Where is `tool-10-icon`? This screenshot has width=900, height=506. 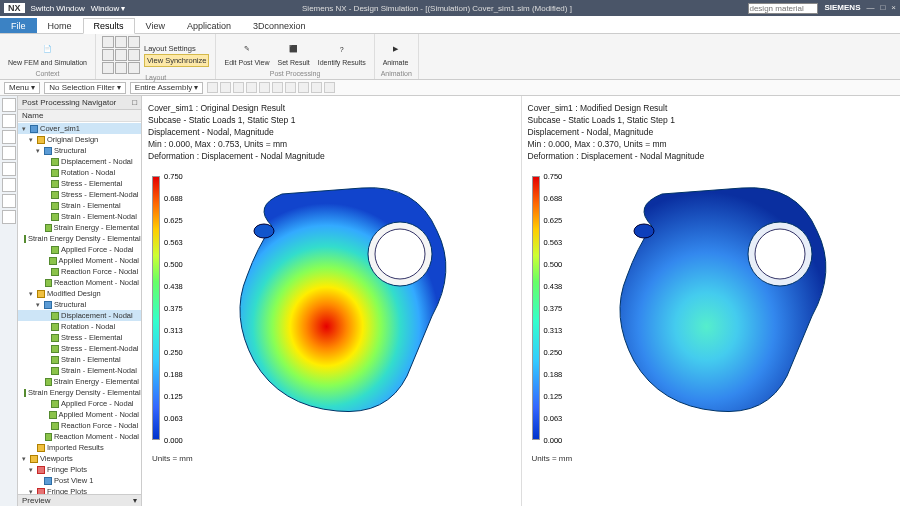 tool-10-icon is located at coordinates (330, 88).